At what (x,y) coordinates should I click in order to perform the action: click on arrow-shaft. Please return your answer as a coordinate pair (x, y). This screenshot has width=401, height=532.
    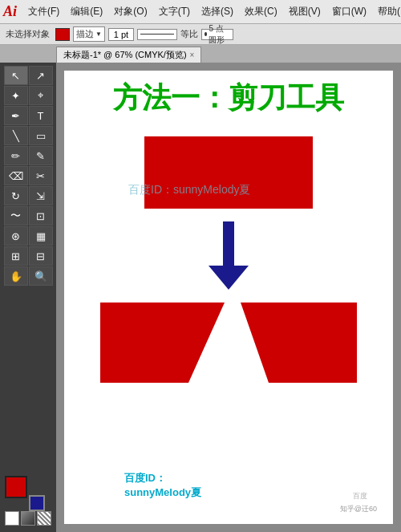
    Looking at the image, I should click on (229, 244).